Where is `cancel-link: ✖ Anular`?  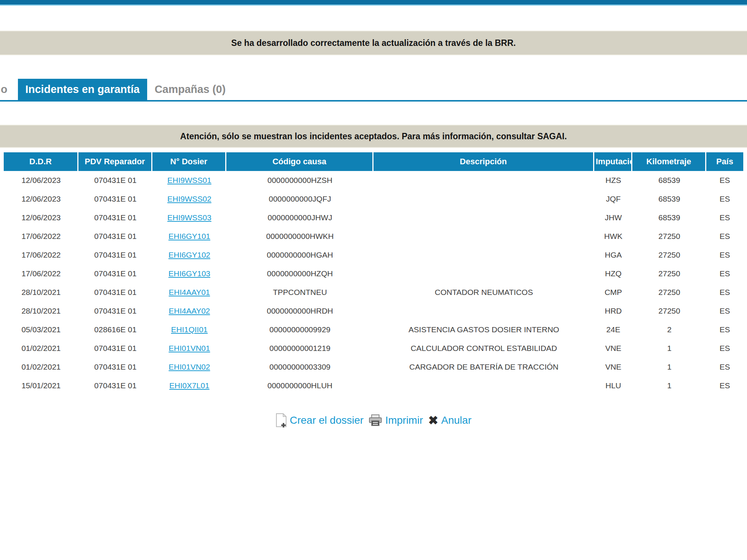 cancel-link: ✖ Anular is located at coordinates (450, 420).